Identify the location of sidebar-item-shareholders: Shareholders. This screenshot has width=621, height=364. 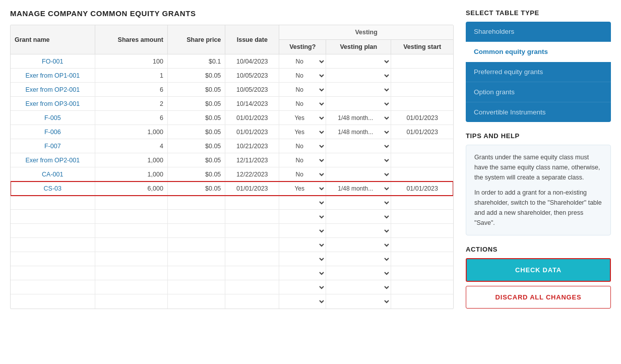
(538, 32).